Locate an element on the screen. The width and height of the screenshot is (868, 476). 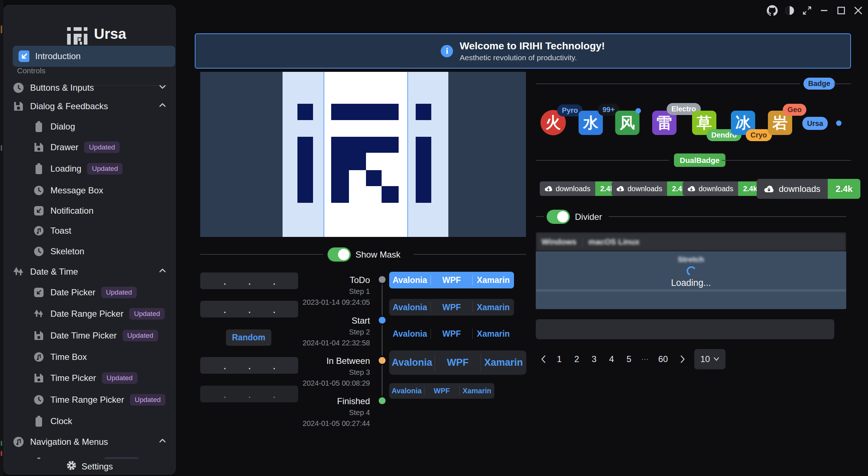
sidebar-item-date-time-picker: Date Time Picker Updated is located at coordinates (90, 336).